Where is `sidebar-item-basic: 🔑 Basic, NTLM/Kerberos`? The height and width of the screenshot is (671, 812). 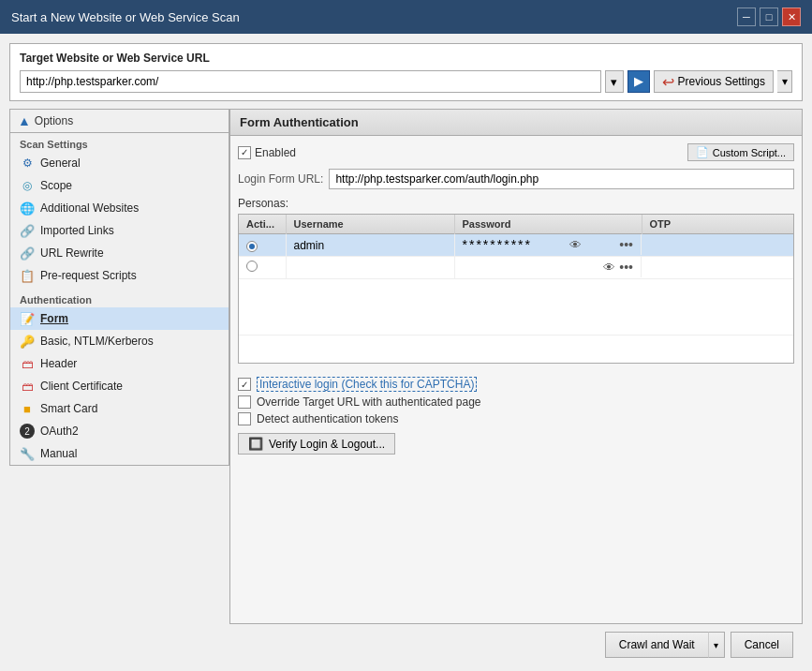 sidebar-item-basic: 🔑 Basic, NTLM/Kerberos is located at coordinates (120, 341).